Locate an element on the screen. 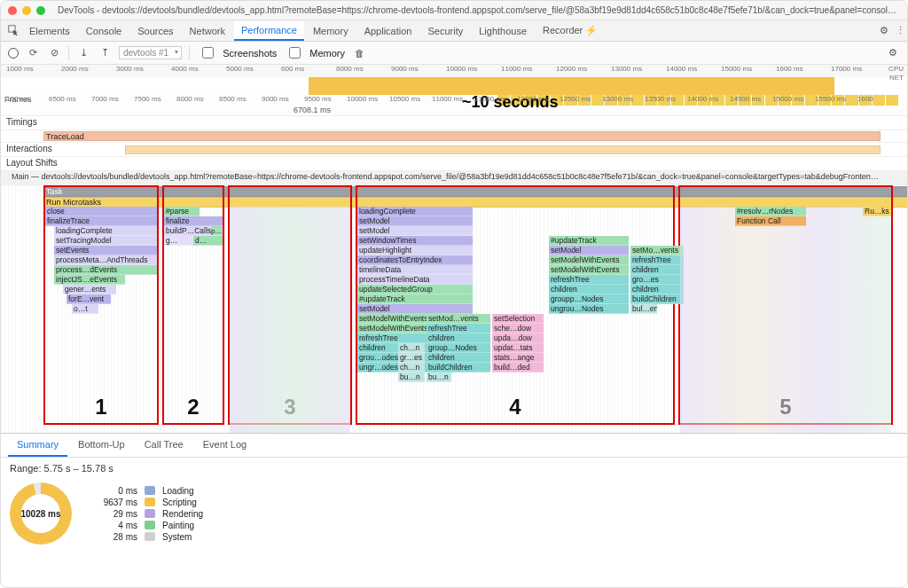 Image resolution: width=908 pixels, height=588 pixels. tab-performance: Performance is located at coordinates (270, 31).